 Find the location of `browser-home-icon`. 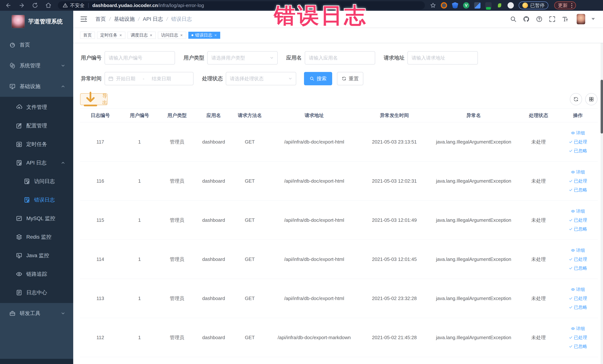

browser-home-icon is located at coordinates (48, 5).